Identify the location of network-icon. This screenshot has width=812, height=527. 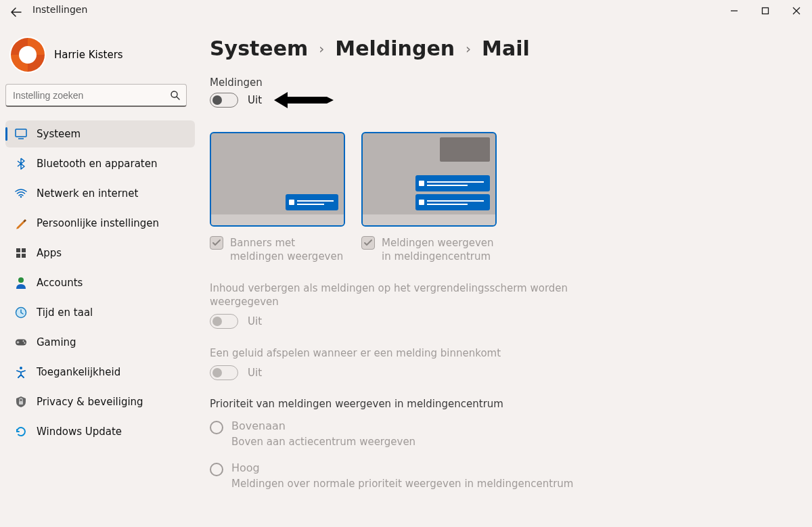
(21, 193).